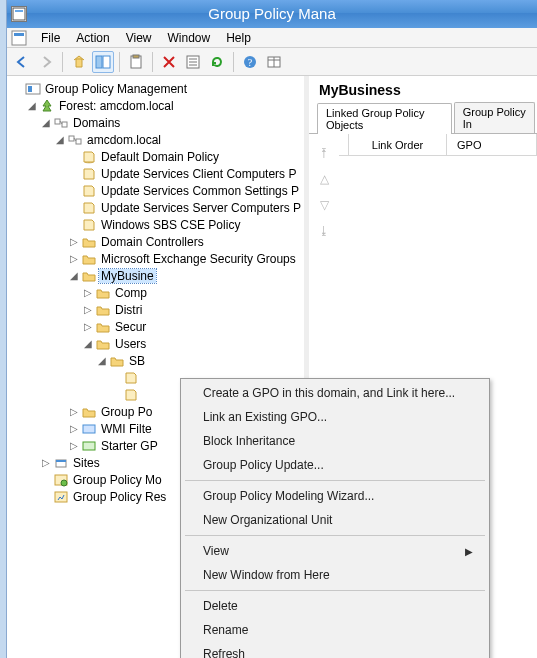  Describe the element at coordinates (335, 575) in the screenshot. I see `ctx-new-window: New Window from Here` at that location.